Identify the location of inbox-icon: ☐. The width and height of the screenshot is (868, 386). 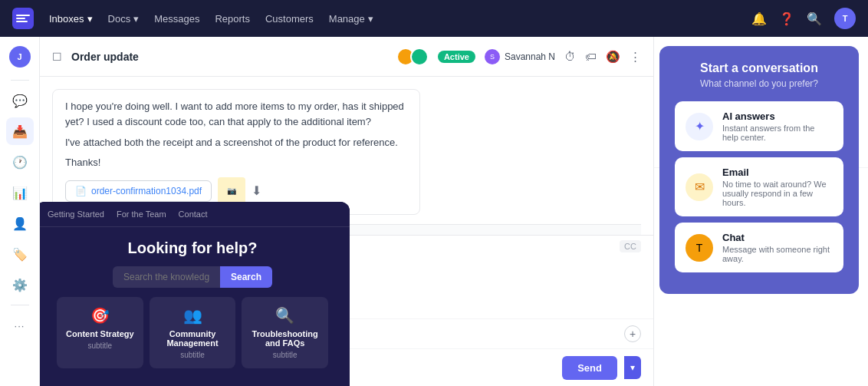
(57, 57).